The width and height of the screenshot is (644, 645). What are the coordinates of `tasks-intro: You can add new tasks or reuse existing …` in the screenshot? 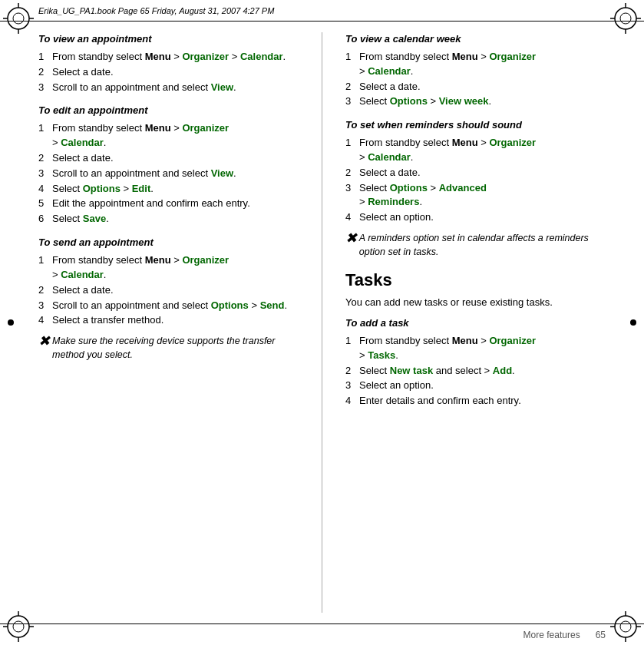 It's located at (476, 303).